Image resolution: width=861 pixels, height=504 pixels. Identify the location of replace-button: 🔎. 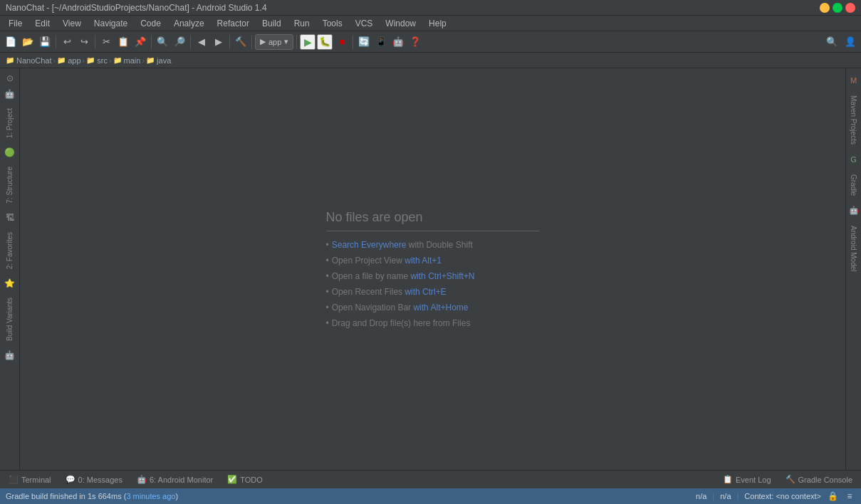
(179, 42).